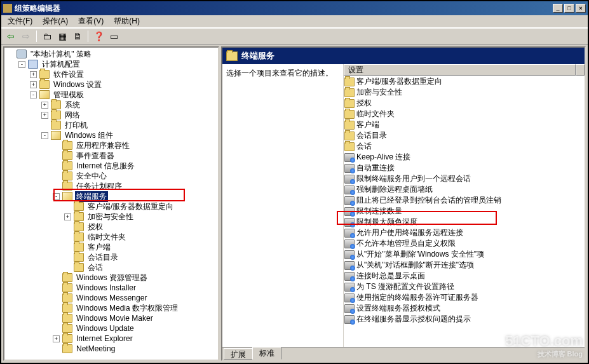  What do you see at coordinates (464, 211) in the screenshot?
I see `list-item: 限制连接数量` at bounding box center [464, 211].